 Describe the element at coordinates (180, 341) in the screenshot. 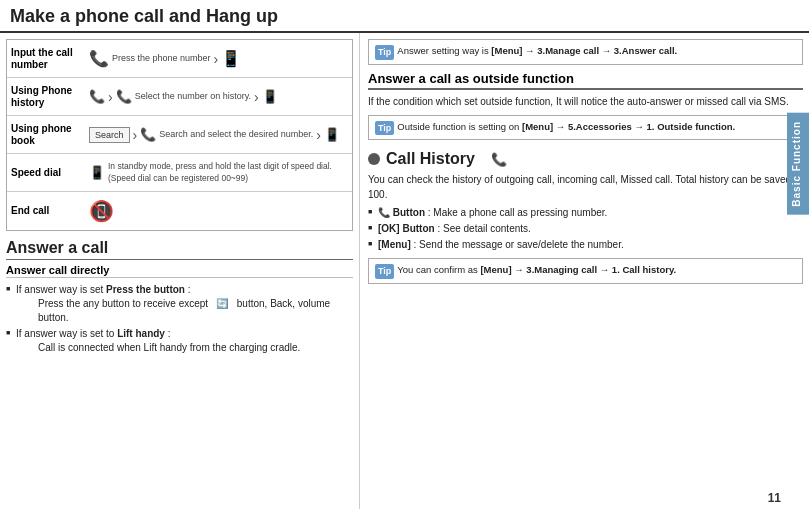

I see `bullet-lift-handy: If answer way is set to Lift handy : Cal…` at that location.